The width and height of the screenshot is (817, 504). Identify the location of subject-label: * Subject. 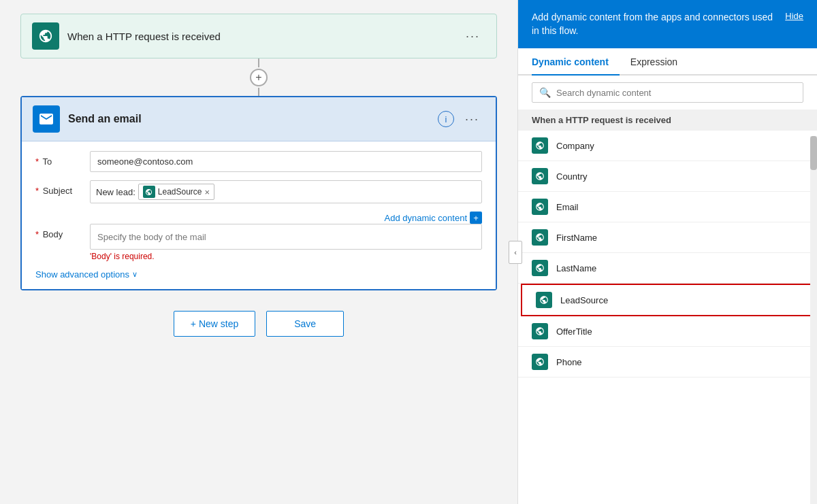
(63, 188).